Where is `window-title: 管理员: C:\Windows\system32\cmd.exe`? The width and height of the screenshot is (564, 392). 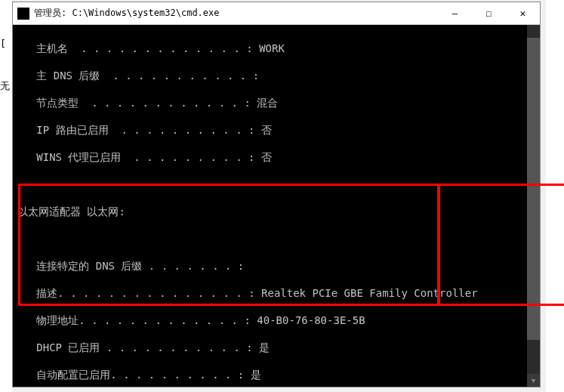 window-title: 管理员: C:\Windows\system32\cmd.exe is located at coordinates (236, 14).